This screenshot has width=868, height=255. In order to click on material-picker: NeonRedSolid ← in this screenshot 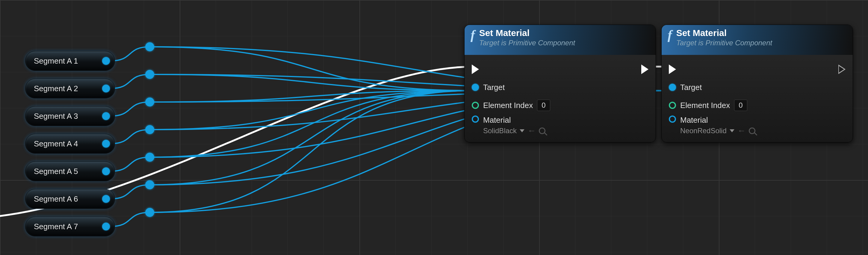, I will do `click(718, 131)`.